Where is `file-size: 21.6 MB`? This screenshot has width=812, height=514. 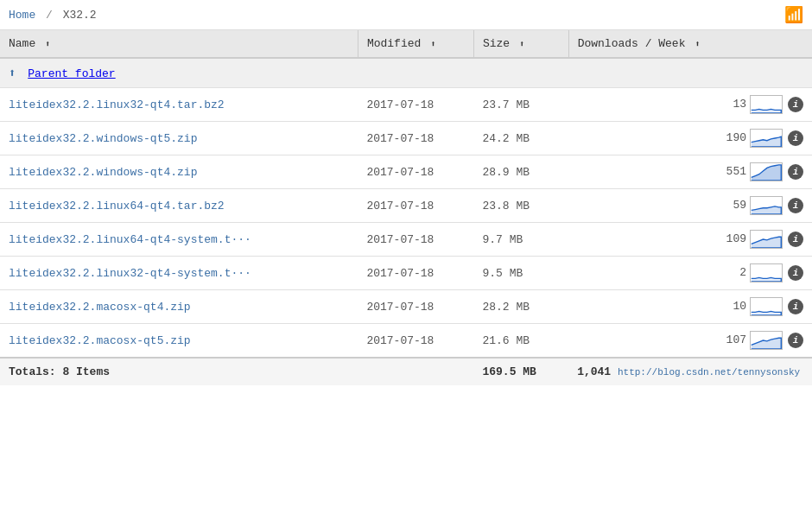 file-size: 21.6 MB is located at coordinates (521, 341).